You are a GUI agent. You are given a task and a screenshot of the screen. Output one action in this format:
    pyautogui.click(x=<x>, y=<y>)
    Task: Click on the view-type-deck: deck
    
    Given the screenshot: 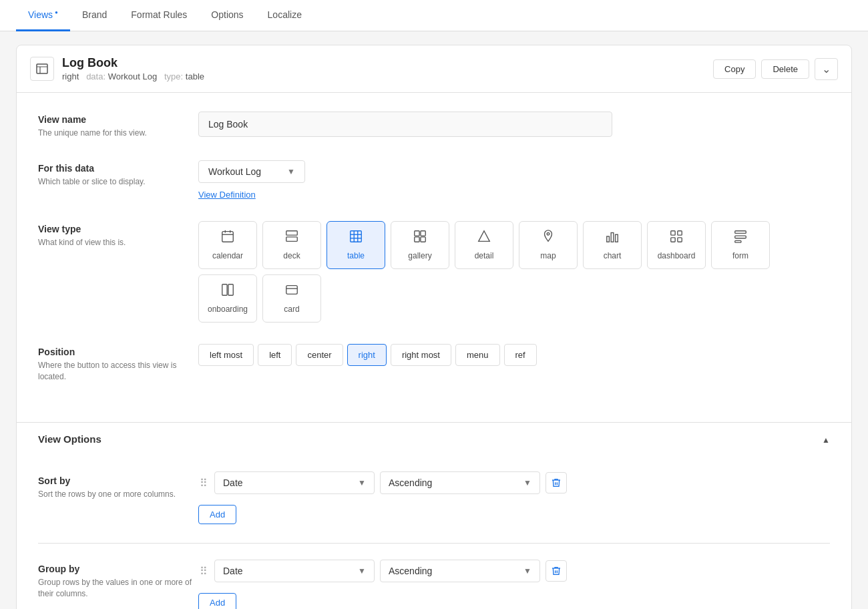 What is the action you would take?
    pyautogui.click(x=292, y=245)
    